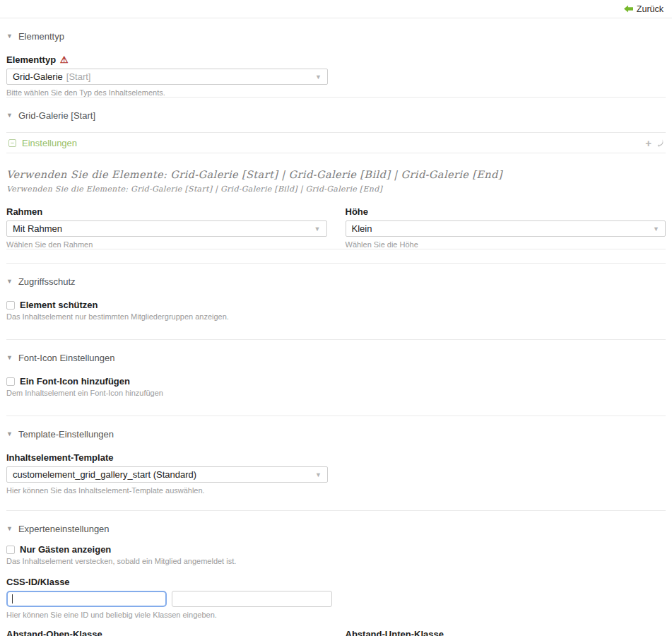 The width and height of the screenshot is (672, 636). What do you see at coordinates (41, 37) in the screenshot?
I see `legend-elementtyp-label: Elementtyp` at bounding box center [41, 37].